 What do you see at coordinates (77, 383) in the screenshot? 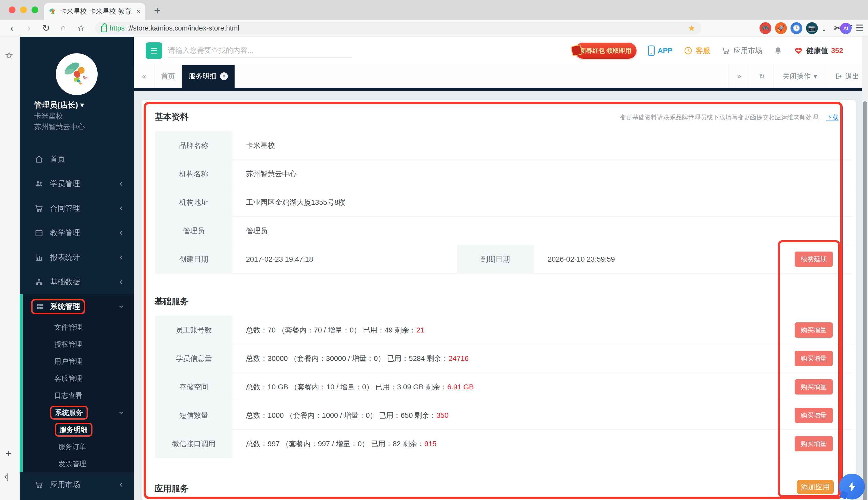
I see `system-management-section: 系统管理 文件管理 授权管理 用户管理 客服管理 日志查看 系统服务 服务明细 …` at bounding box center [77, 383].